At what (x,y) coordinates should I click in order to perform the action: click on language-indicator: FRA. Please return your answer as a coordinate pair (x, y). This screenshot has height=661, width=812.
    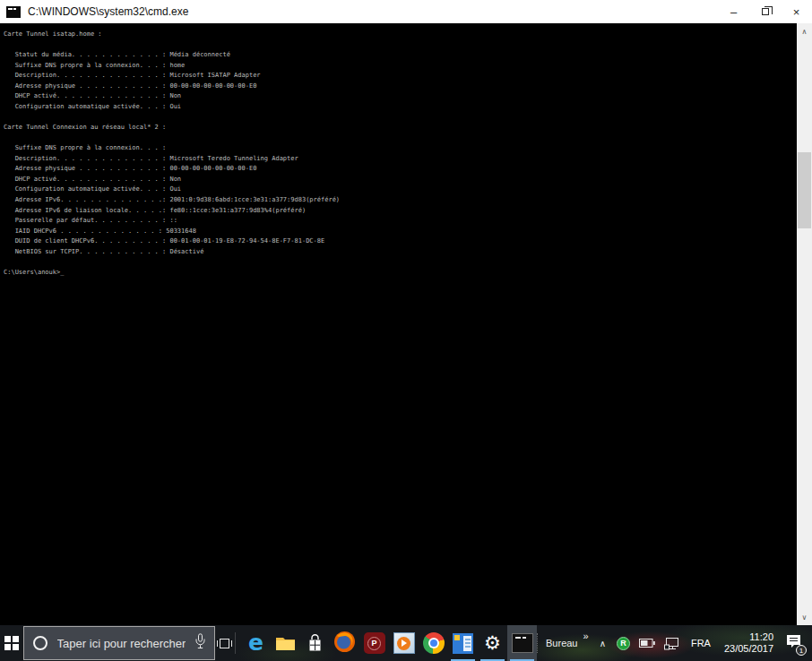
    Looking at the image, I should click on (701, 643).